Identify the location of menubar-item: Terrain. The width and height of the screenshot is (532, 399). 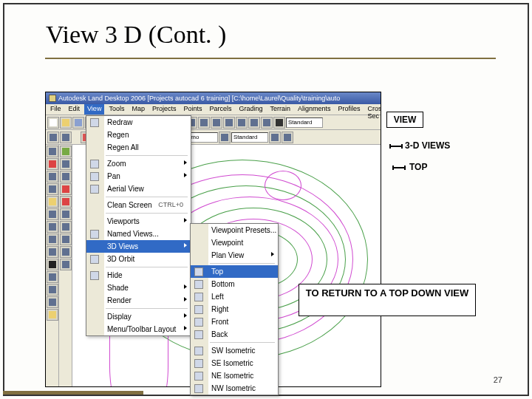
(281, 109).